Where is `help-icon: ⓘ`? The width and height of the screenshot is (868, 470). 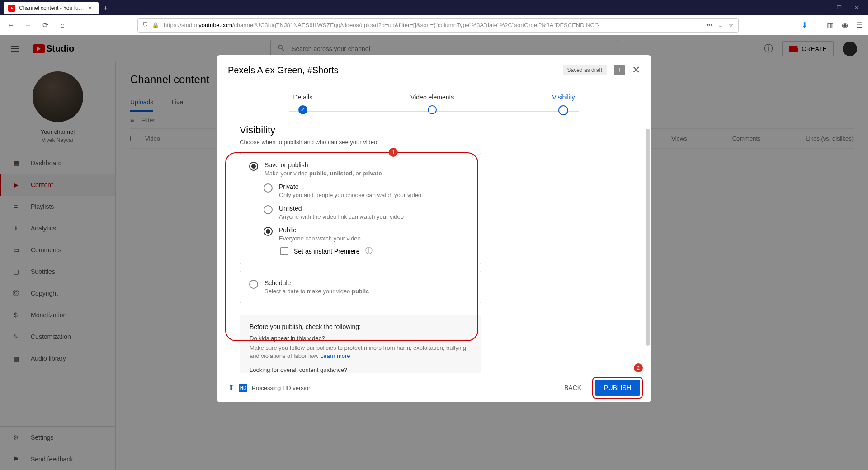 help-icon: ⓘ is located at coordinates (369, 251).